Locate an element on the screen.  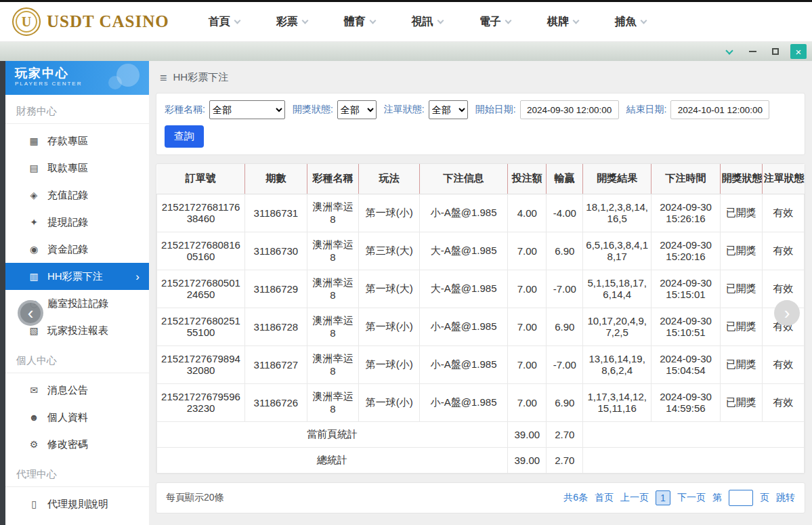
section-agent-center: 代理中心 is located at coordinates (77, 473).